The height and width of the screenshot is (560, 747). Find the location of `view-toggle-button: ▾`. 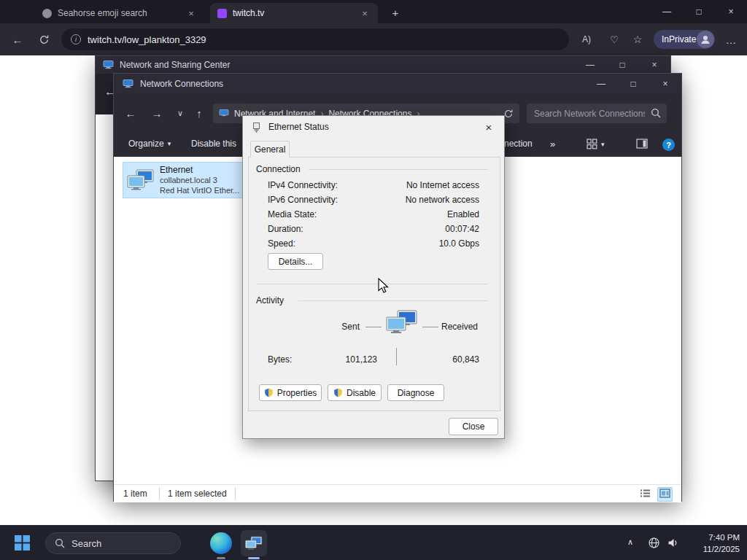

view-toggle-button: ▾ is located at coordinates (595, 144).